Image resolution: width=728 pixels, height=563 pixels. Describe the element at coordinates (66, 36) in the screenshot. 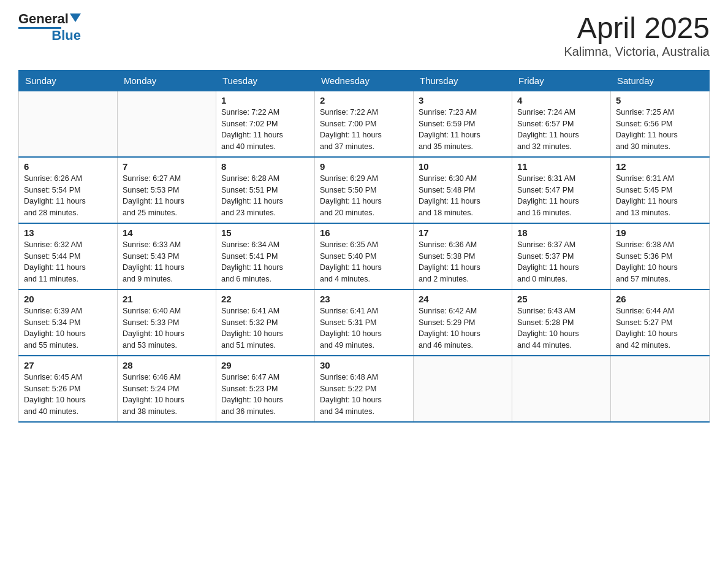

I see `logo-blue-text: Blue` at that location.